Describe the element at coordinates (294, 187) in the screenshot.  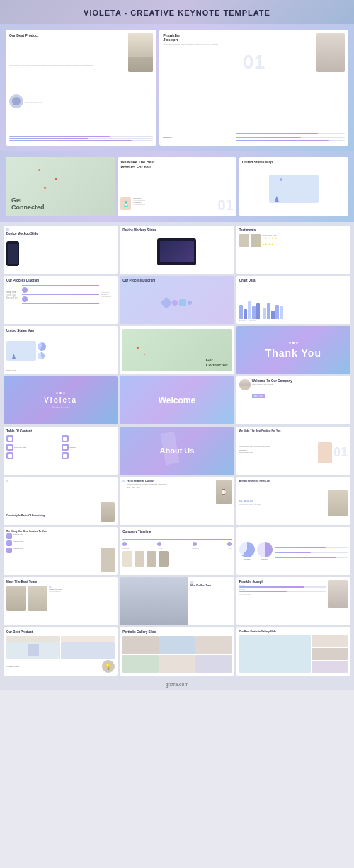
I see `preview-us-map: United States Map` at that location.